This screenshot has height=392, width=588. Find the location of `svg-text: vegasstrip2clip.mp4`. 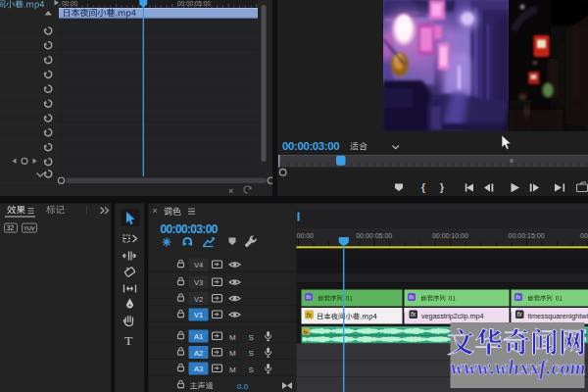

svg-text: vegasstrip2clip.mp4 is located at coordinates (453, 316).